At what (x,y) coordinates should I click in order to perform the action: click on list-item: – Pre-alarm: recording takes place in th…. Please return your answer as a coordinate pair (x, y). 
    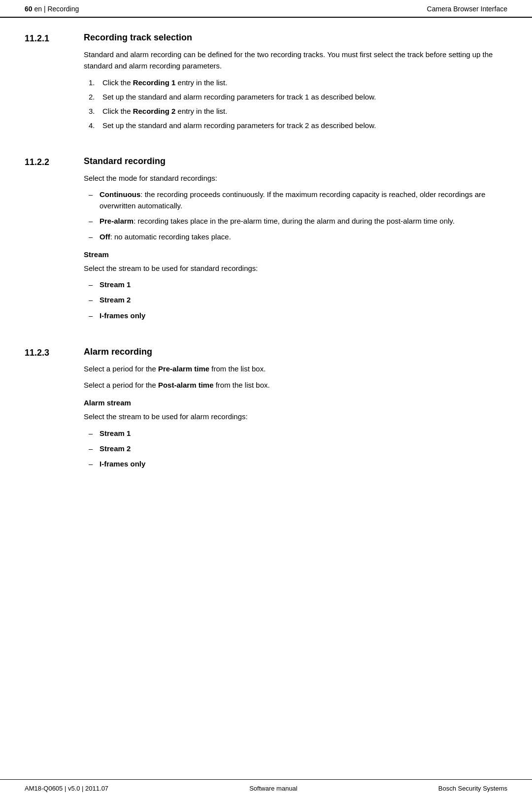
    Looking at the image, I should click on (296, 221).